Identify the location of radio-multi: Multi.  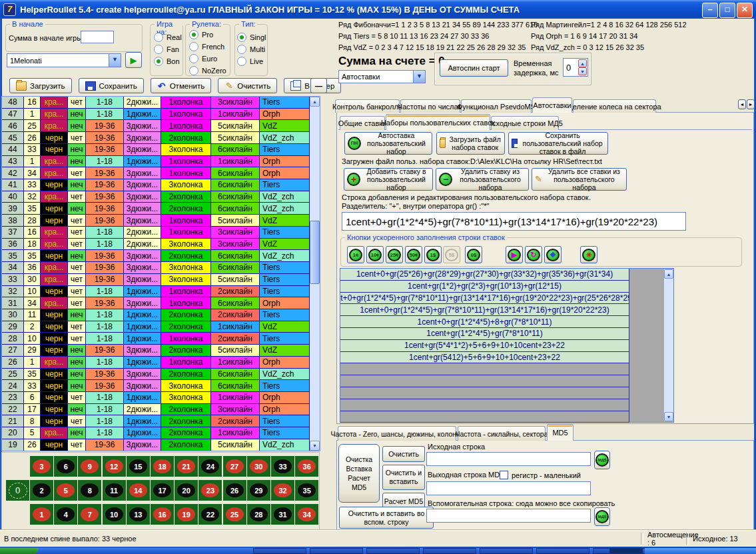
(252, 49).